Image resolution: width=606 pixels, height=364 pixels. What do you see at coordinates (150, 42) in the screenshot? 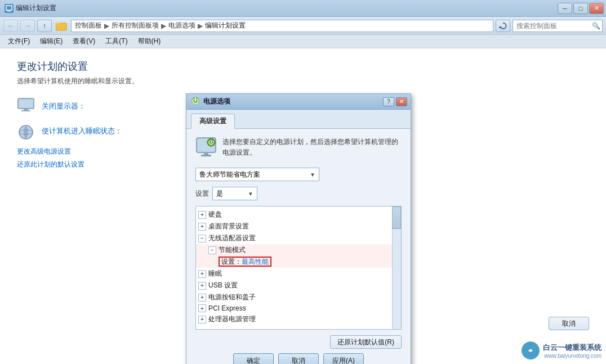
I see `menu-help: 帮助(H)` at bounding box center [150, 42].